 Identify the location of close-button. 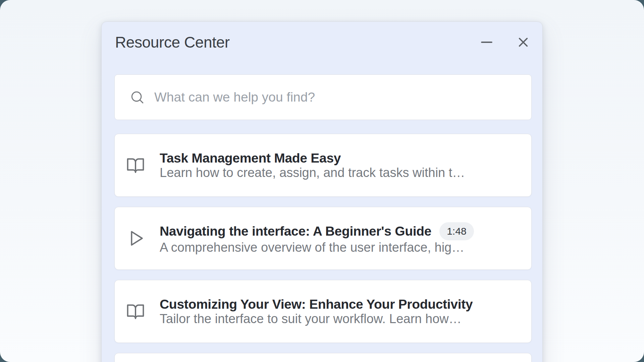
(523, 42).